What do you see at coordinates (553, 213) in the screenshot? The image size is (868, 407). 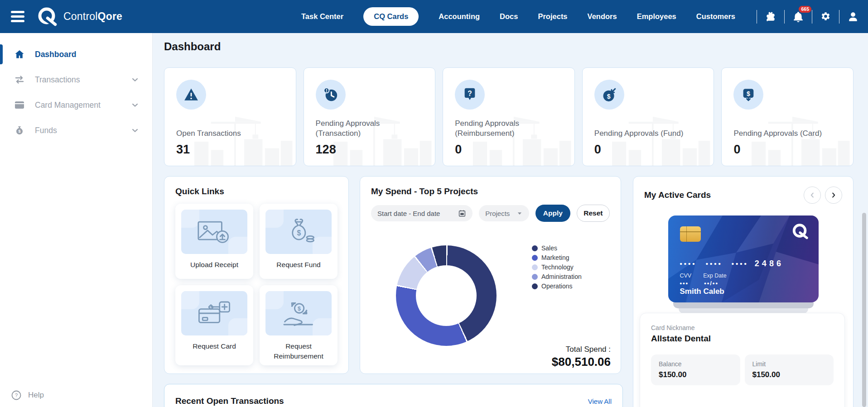 I see `apply-button: Apply` at bounding box center [553, 213].